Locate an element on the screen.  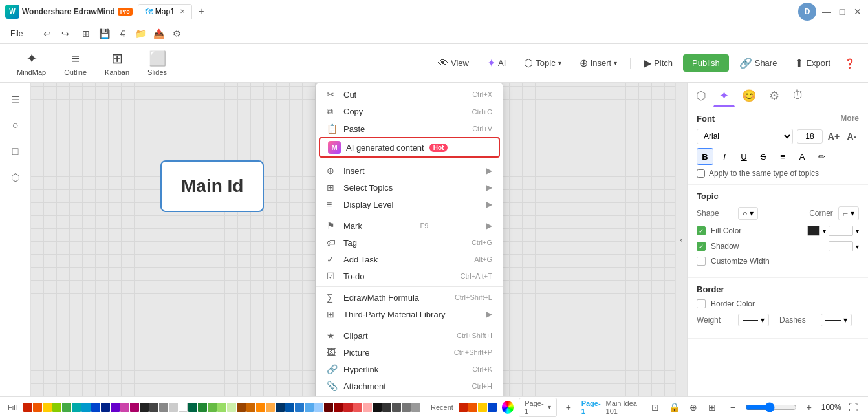
user-avatar: D is located at coordinates (807, 12).